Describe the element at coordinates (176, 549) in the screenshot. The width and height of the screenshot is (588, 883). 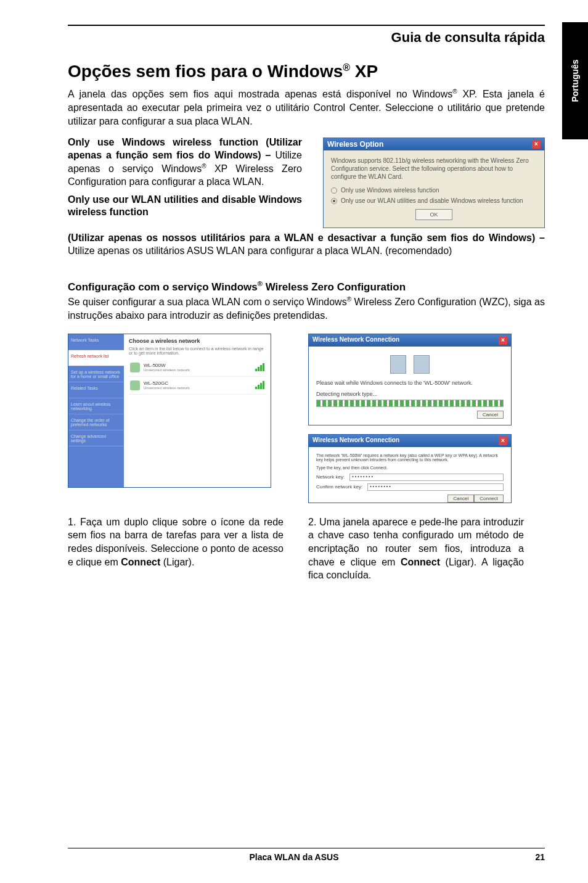
I see `step-1: 1. Faça um duplo clique sobre o ícone da…` at that location.